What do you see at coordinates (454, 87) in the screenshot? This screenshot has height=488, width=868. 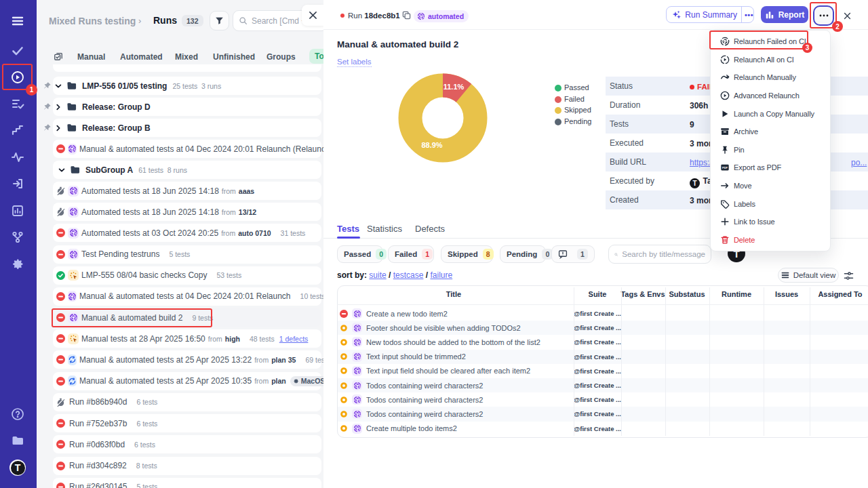 I see `svg-text: 11.1%` at bounding box center [454, 87].